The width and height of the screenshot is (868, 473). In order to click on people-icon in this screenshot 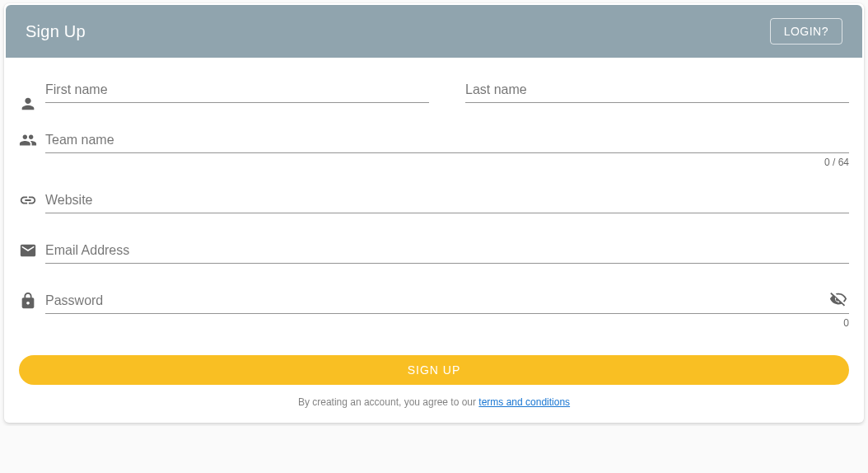, I will do `click(32, 138)`.